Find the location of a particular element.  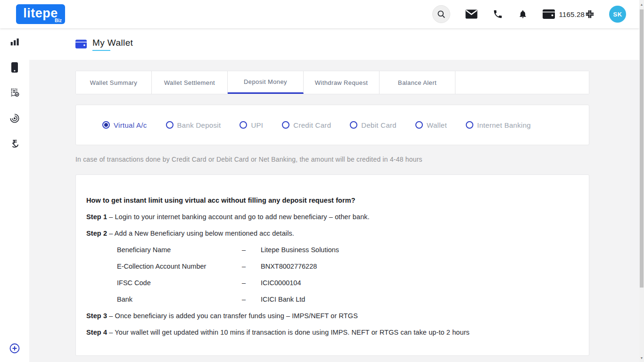

radio-selected-icon is located at coordinates (106, 125).